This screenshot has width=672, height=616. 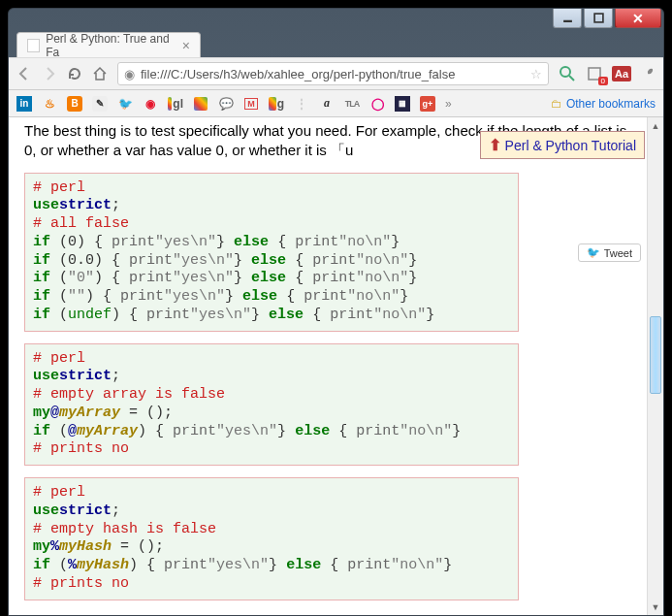 What do you see at coordinates (130, 74) in the screenshot?
I see `globe-icon: ◉` at bounding box center [130, 74].